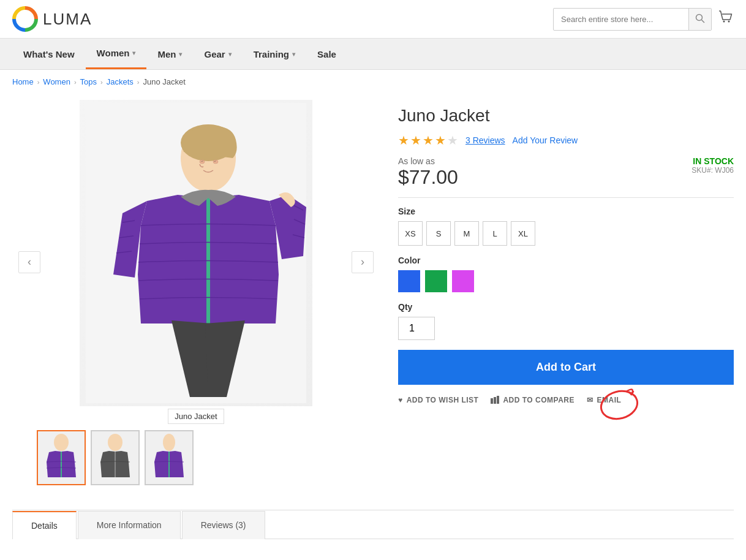 The image size is (746, 560). What do you see at coordinates (566, 260) in the screenshot?
I see `color-label: Color` at bounding box center [566, 260].